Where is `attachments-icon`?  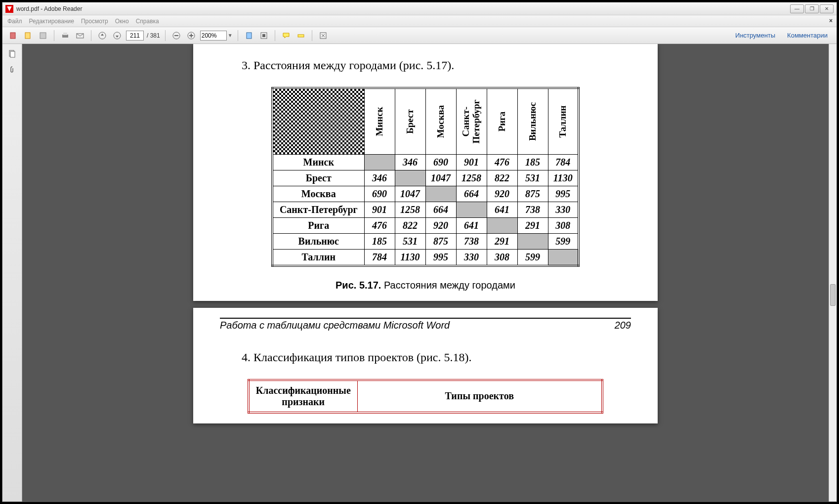 attachments-icon is located at coordinates (12, 70).